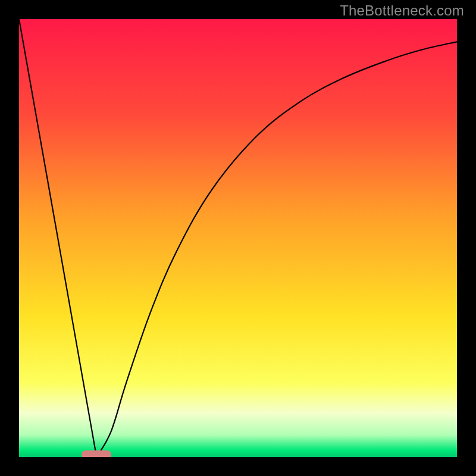  What do you see at coordinates (402, 11) in the screenshot?
I see `watermark-text: TheBottleneck.com` at bounding box center [402, 11].